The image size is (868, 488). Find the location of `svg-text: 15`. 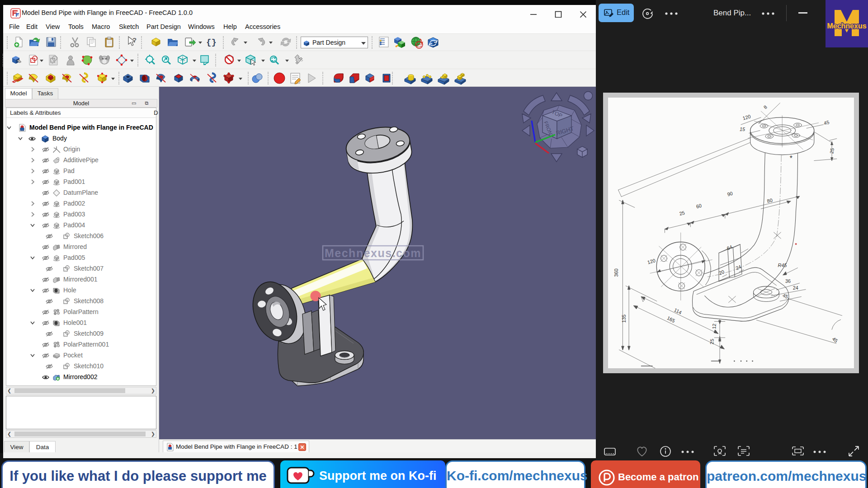

svg-text: 15 is located at coordinates (742, 129).